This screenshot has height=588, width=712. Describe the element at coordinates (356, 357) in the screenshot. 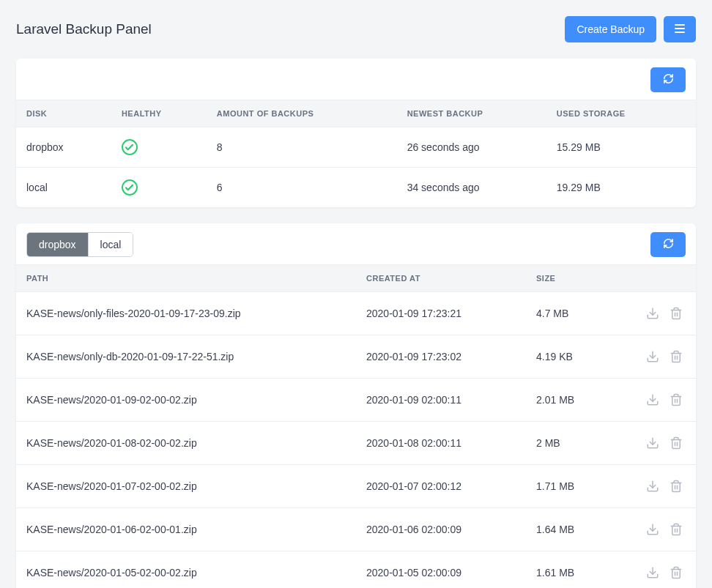

I see `table-row: KASE-news/only-db-2020-01-09-17-22-51.zi…` at that location.